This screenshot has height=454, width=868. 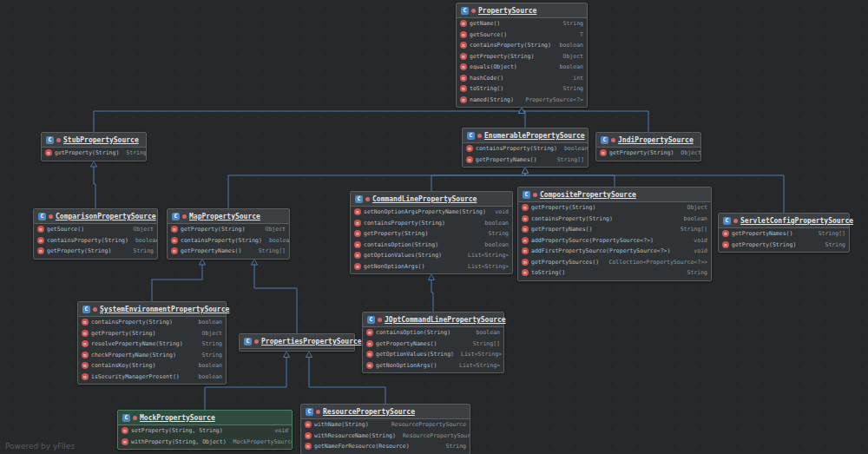 What do you see at coordinates (431, 200) in the screenshot?
I see `class-header: CCommandLinePropertySource` at bounding box center [431, 200].